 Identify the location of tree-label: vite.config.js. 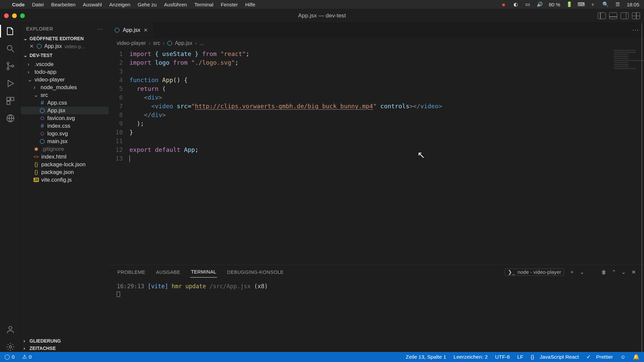
(56, 180).